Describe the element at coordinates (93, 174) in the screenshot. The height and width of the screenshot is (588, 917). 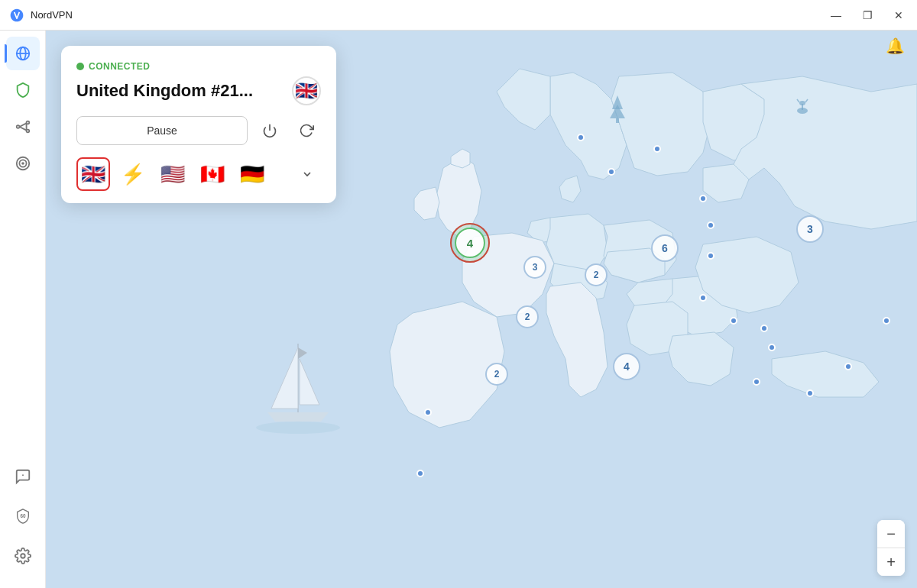
I see `flag-uk: 🇬🇧` at that location.